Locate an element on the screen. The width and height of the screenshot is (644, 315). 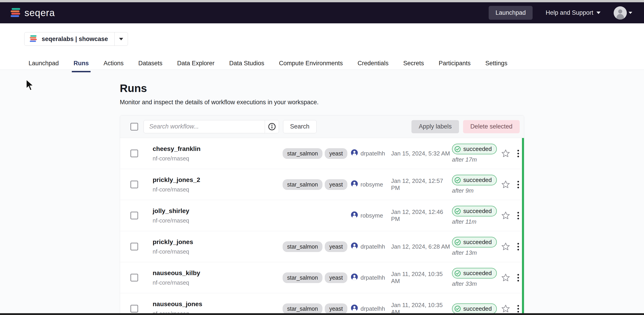
run-name-link: cheesy_franklin is located at coordinates (218, 149).